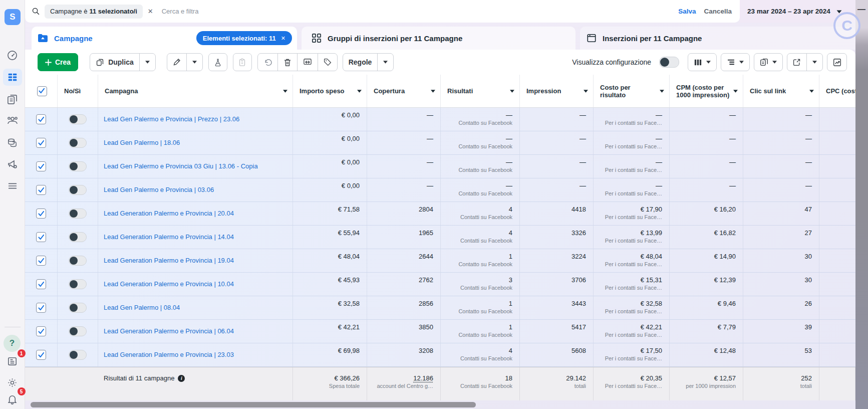 This screenshot has width=868, height=409. Describe the element at coordinates (287, 62) in the screenshot. I see `delete-button` at that location.